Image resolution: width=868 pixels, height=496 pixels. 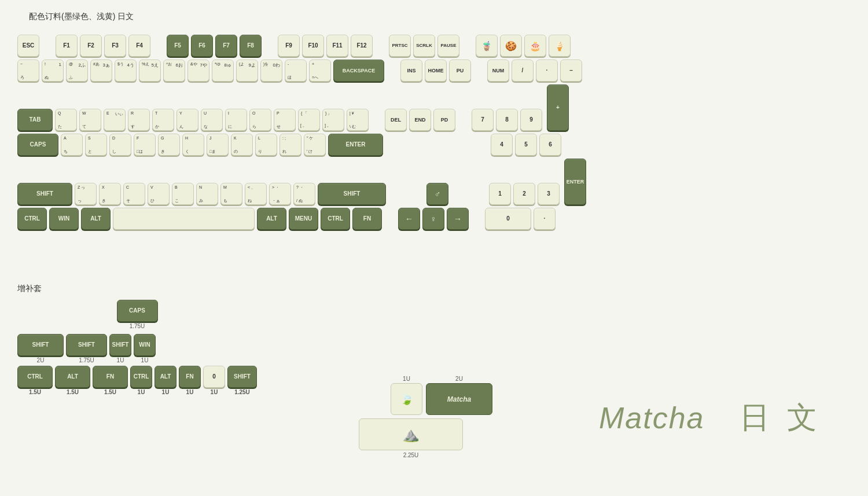 I want to click on key-w: W て, so click(x=90, y=120).